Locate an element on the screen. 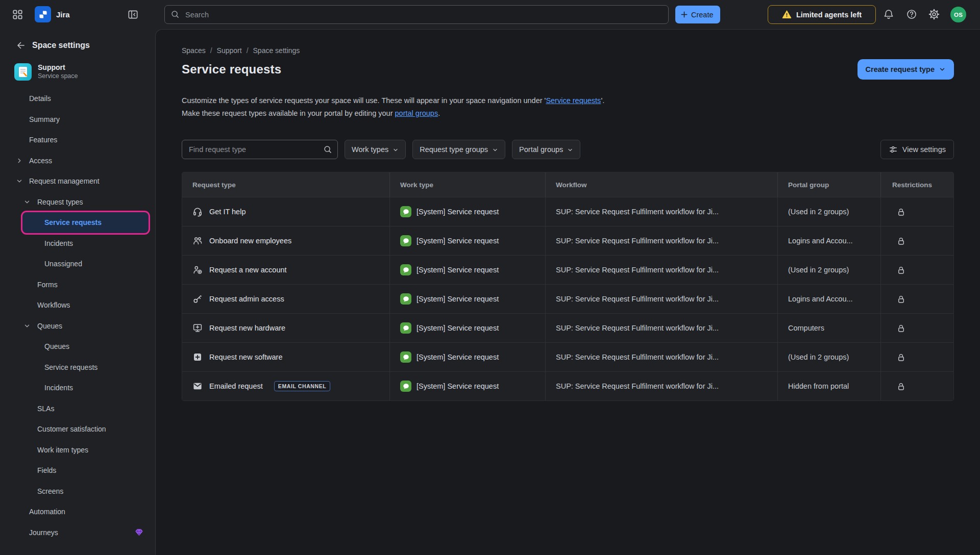  top-bar: Jira Create Limited agents left OS is located at coordinates (490, 14).